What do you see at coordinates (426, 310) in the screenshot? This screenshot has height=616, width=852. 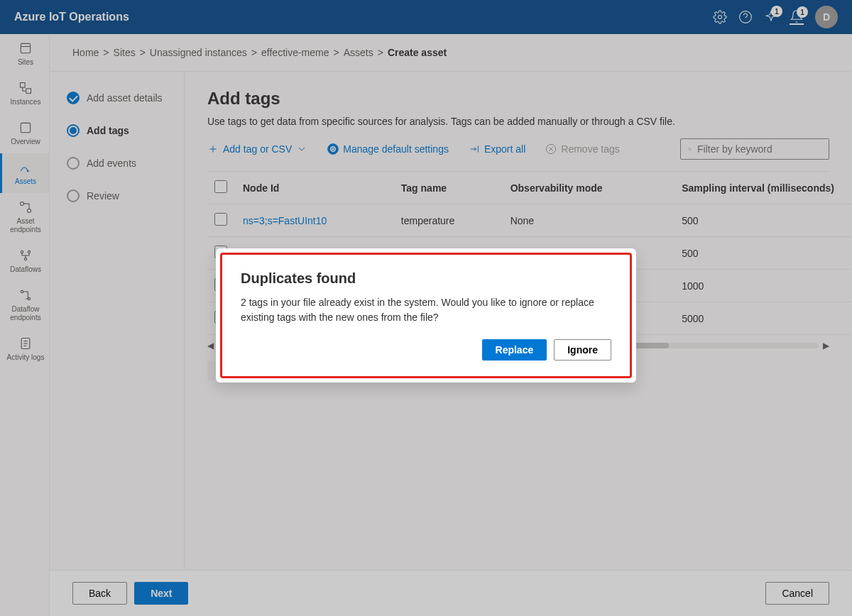 I see `modal-body: 2 tags in your file already exist in the…` at bounding box center [426, 310].